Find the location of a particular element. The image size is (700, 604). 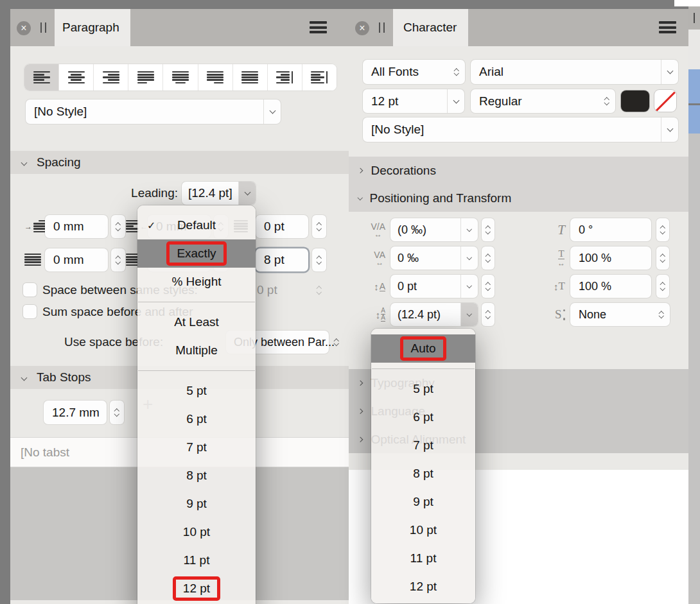

justify-all-button is located at coordinates (250, 77).